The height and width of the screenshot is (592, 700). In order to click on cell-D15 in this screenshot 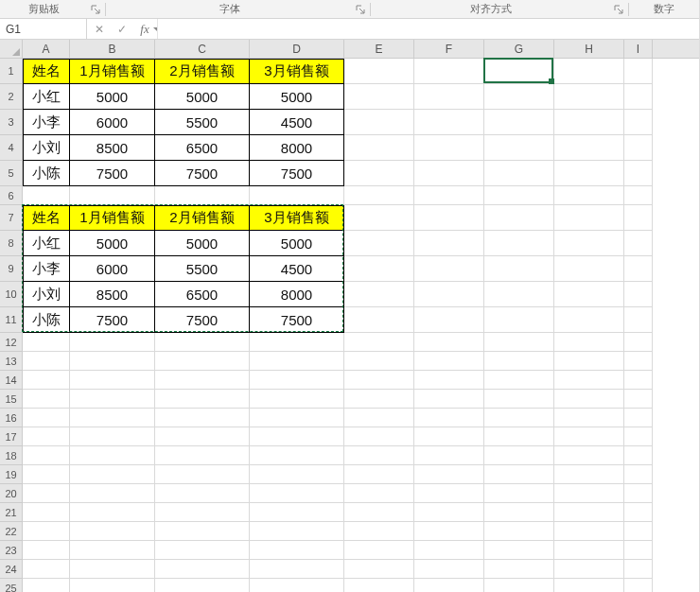, I will do `click(297, 399)`.